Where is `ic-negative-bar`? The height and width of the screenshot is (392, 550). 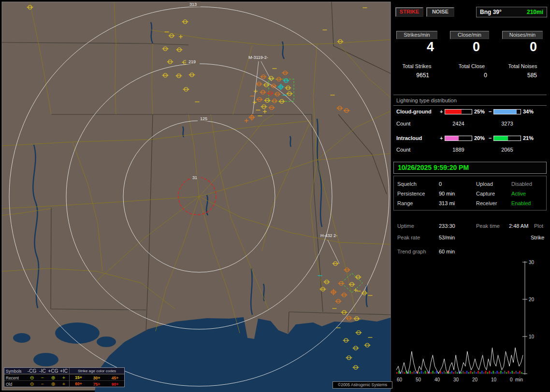
ic-negative-bar is located at coordinates (507, 138).